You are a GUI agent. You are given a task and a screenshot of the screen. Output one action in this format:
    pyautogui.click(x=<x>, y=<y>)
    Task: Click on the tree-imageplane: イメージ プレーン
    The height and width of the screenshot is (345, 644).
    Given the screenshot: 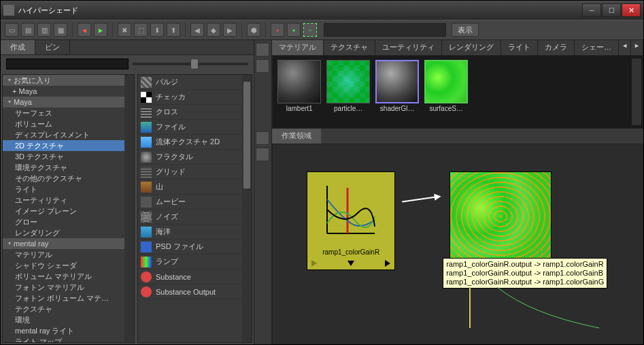 What is the action you would take?
    pyautogui.click(x=68, y=211)
    